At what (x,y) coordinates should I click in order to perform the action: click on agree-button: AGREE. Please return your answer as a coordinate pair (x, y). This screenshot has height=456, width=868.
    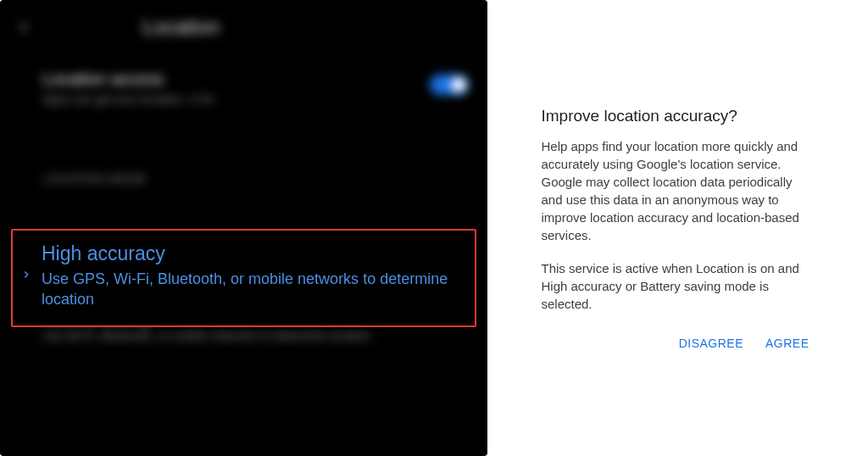
    Looking at the image, I should click on (787, 343).